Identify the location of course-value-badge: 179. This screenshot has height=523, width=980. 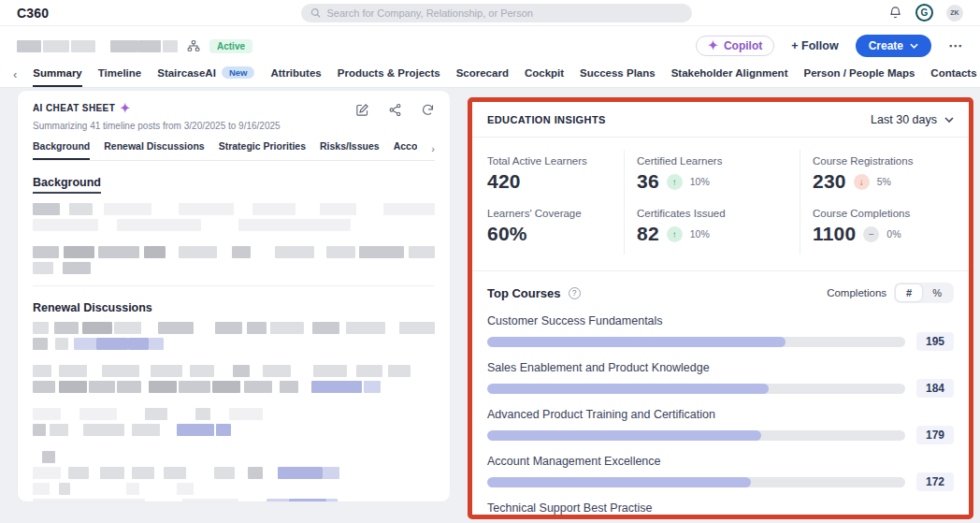
(935, 435).